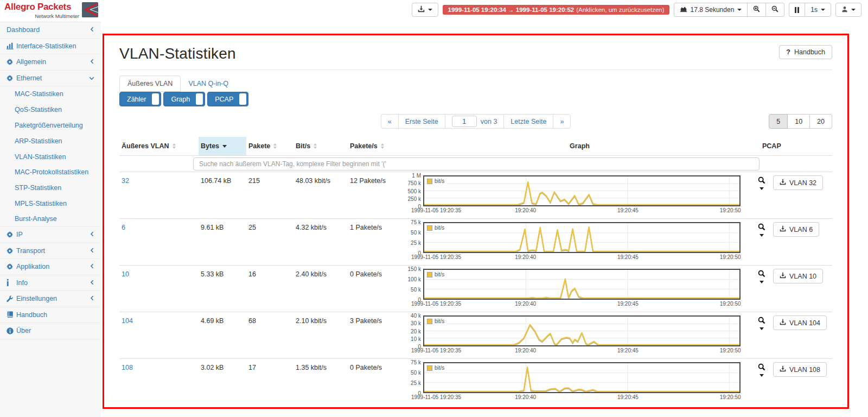 Image resolution: width=868 pixels, height=417 pixels. Describe the element at coordinates (50, 79) in the screenshot. I see `sidebar-item-ethernet: Ethernet` at that location.